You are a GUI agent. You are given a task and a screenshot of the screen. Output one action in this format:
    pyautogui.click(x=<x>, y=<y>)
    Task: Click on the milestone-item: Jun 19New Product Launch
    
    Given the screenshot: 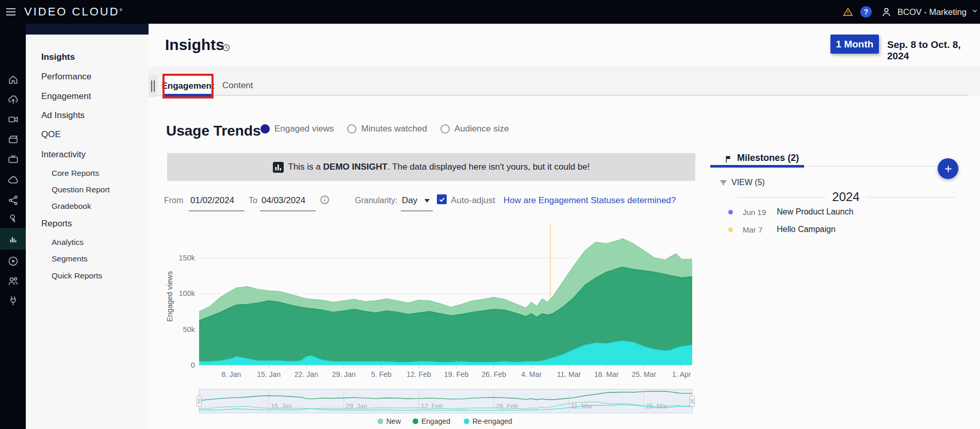 What is the action you would take?
    pyautogui.click(x=791, y=212)
    